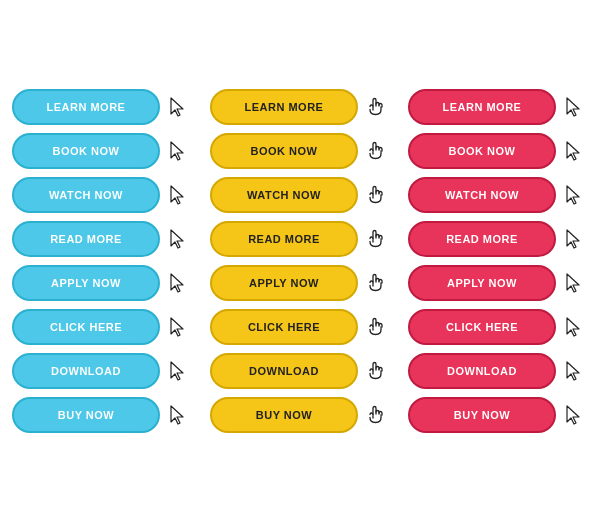 The width and height of the screenshot is (600, 521). What do you see at coordinates (482, 107) in the screenshot?
I see `learn-more-red: LEARN MORE` at bounding box center [482, 107].